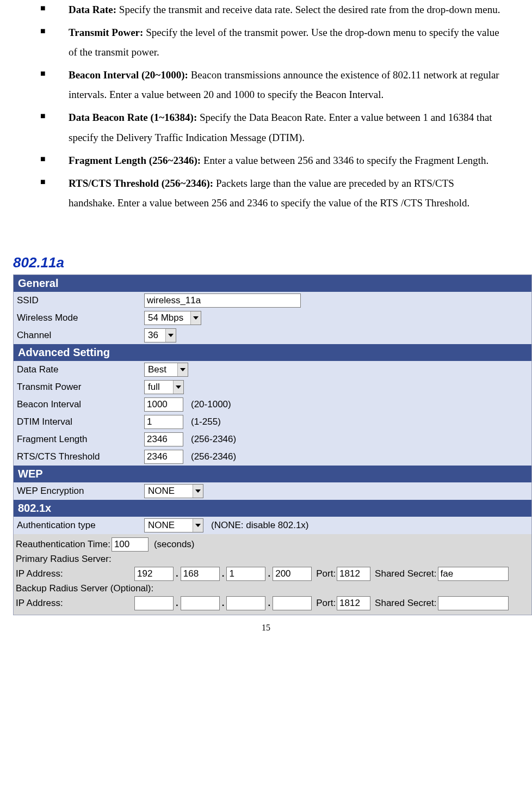 The height and width of the screenshot is (808, 532). Describe the element at coordinates (271, 161) in the screenshot. I see `desc-item: Fragment Length (256~2346): Enter a valu…` at that location.